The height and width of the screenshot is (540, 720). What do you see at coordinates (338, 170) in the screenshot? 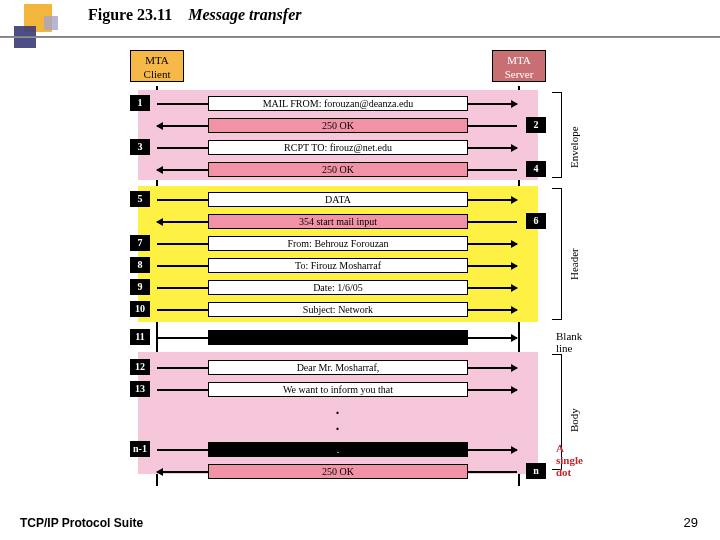
I see `exchange-row-4: 4250 OK` at bounding box center [338, 170].